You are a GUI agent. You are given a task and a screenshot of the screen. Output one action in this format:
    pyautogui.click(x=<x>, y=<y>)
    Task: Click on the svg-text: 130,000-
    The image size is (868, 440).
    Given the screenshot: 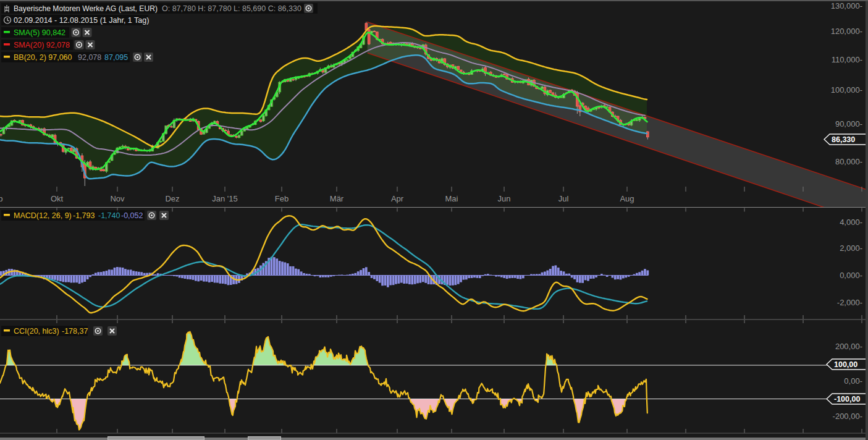 What is the action you would take?
    pyautogui.click(x=846, y=6)
    